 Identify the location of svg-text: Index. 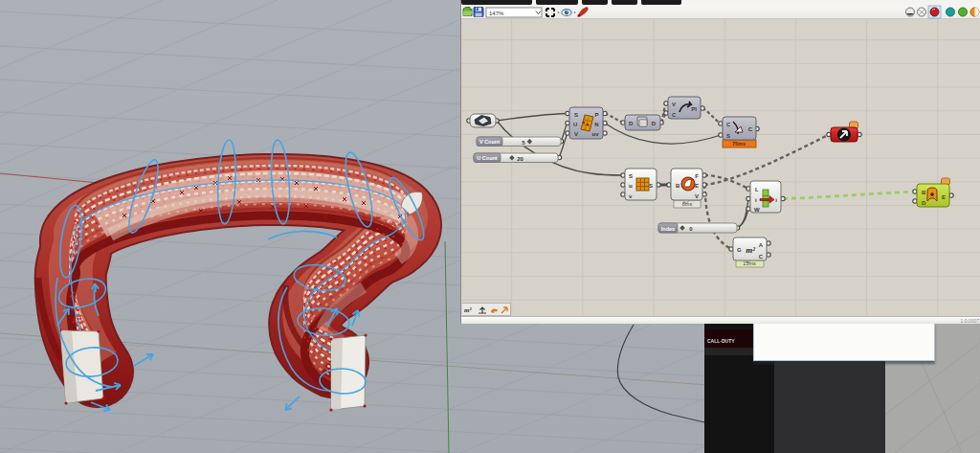
(668, 229).